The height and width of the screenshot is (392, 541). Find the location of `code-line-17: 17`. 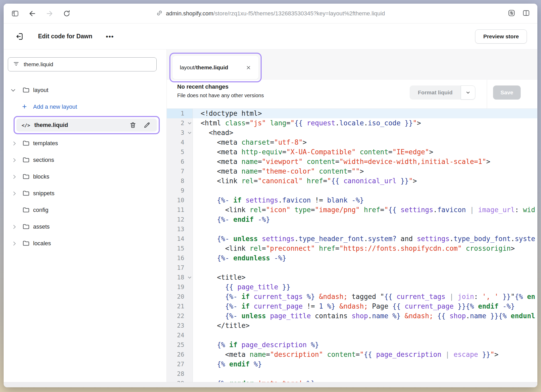

code-line-17: 17 is located at coordinates (352, 268).